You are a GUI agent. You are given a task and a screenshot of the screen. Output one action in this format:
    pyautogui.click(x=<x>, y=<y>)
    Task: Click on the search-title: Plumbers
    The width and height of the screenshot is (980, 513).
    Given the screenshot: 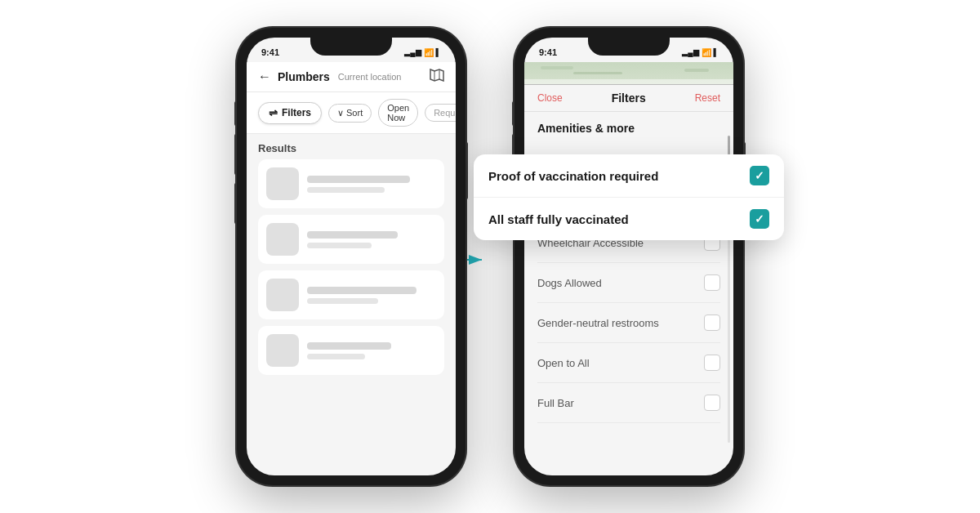 What is the action you would take?
    pyautogui.click(x=304, y=77)
    